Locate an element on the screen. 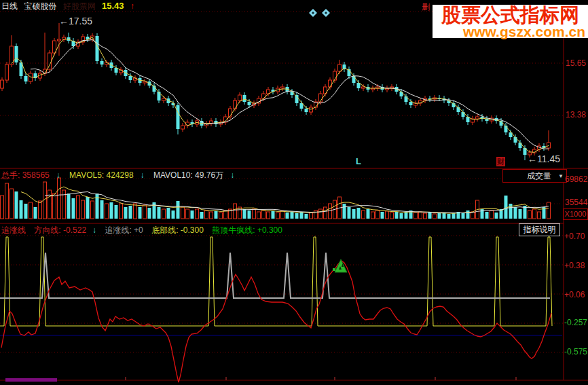 This screenshot has height=385, width=588. volume-axis-unit: X1000 is located at coordinates (576, 215).